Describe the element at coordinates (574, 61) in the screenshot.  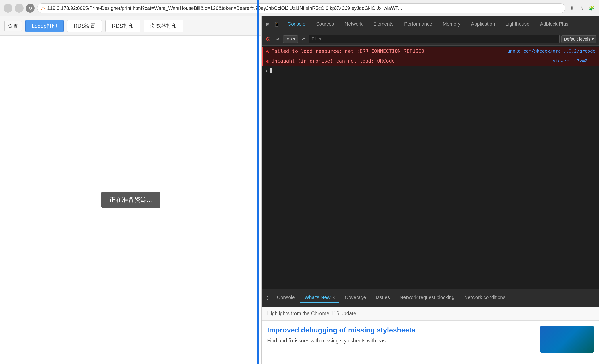
I see `error-source-2: viewer.js?v=2...` at that location.